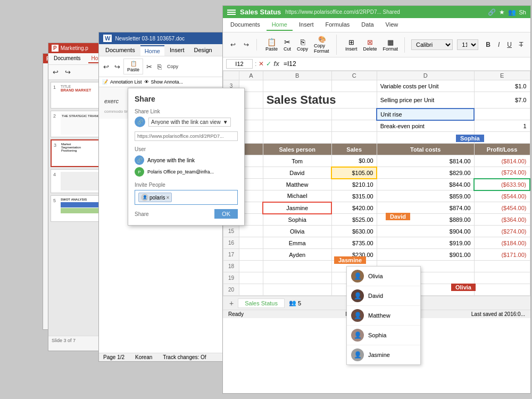  I want to click on sheet-tab-home: Home, so click(280, 25).